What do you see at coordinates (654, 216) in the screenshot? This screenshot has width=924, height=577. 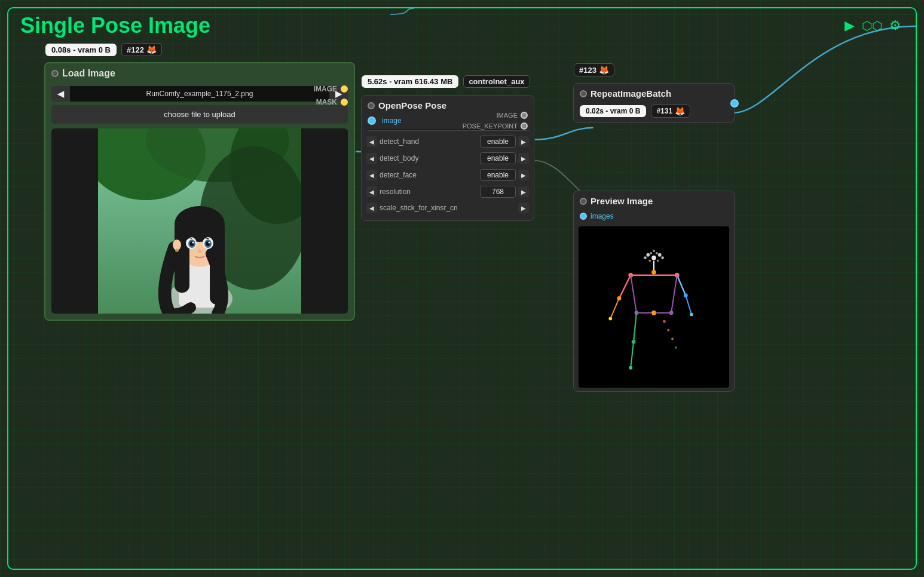 I see `preview-images-row: images` at bounding box center [654, 216].